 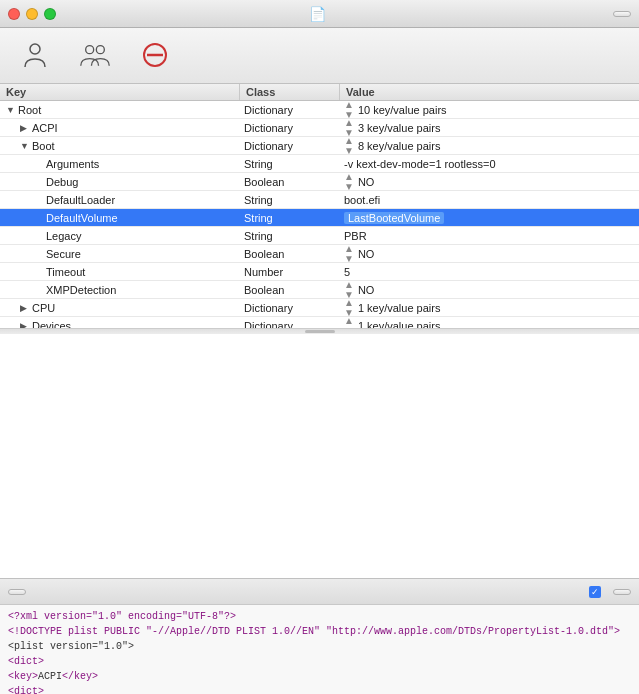 I want to click on value-text: LastBootedVolume, so click(x=394, y=218).